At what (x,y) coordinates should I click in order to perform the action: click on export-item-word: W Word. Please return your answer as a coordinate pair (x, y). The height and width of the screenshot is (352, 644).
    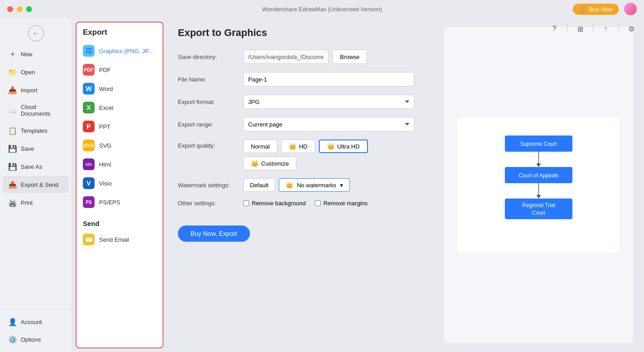
    Looking at the image, I should click on (120, 89).